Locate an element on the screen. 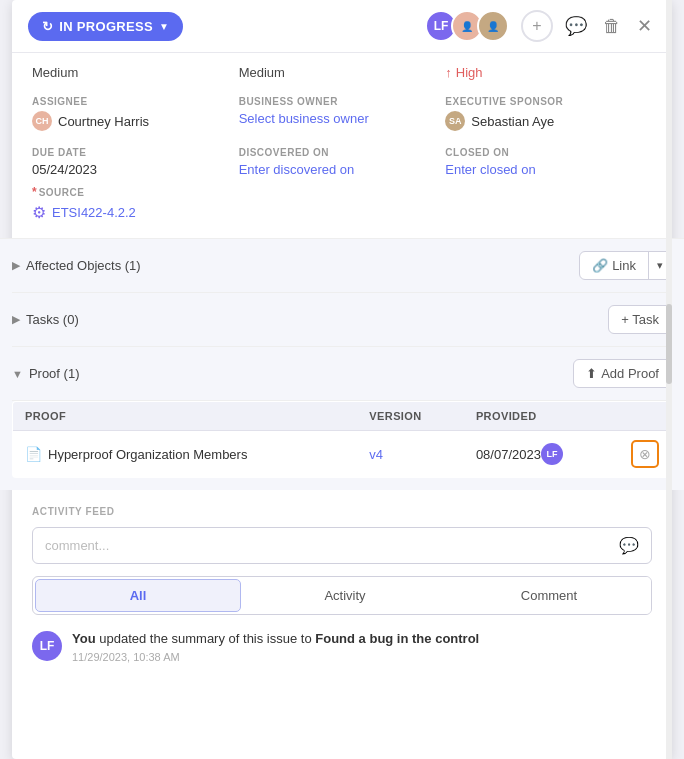 This screenshot has width=684, height=759. priority-row: Medium Medium ↑ High is located at coordinates (342, 72).